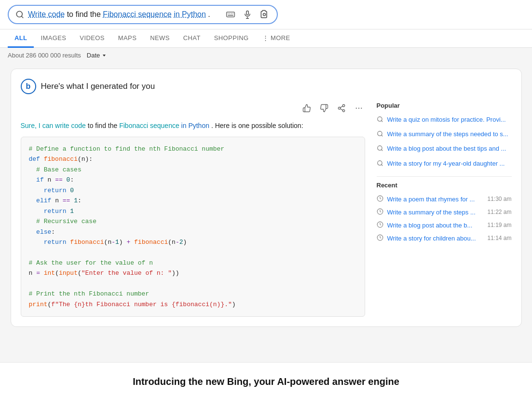 The image size is (532, 396). What do you see at coordinates (444, 164) in the screenshot?
I see `popular-item-3: Write a story for my 4-year-old daughter…` at bounding box center [444, 164].